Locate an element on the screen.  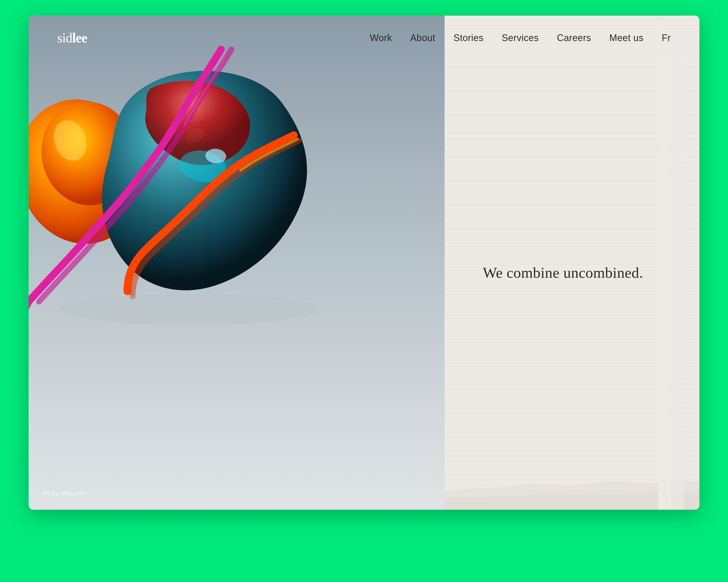
green-strip-right is located at coordinates (714, 532).